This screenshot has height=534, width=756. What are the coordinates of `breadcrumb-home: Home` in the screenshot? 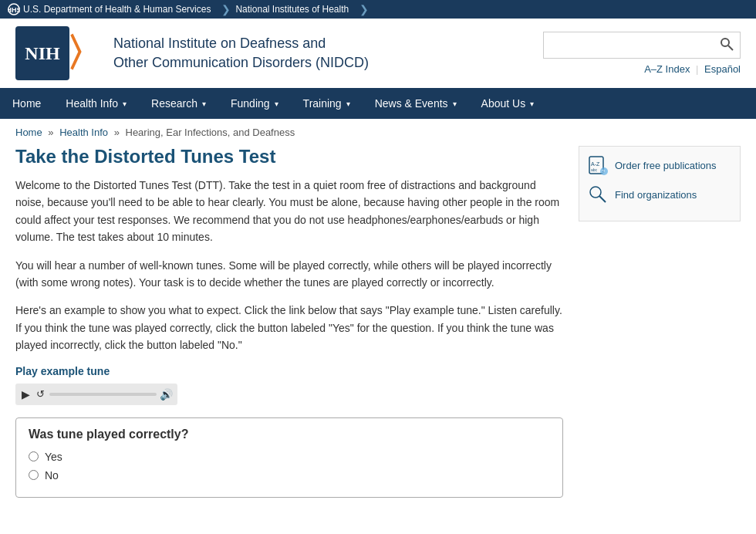 It's located at (29, 133).